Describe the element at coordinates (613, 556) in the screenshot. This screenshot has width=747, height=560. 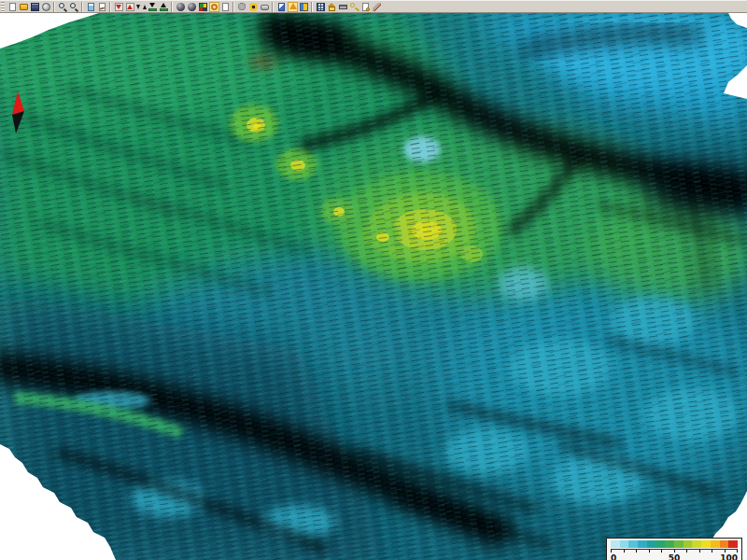
I see `legend-min-label: 0` at that location.